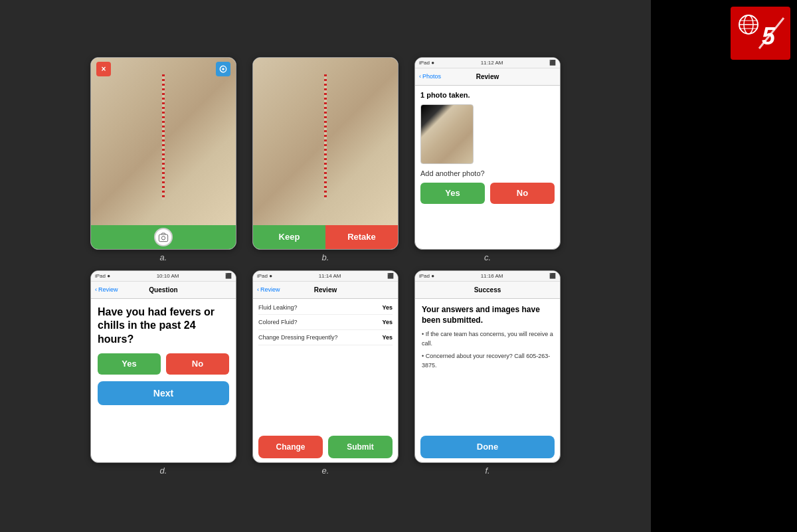  What do you see at coordinates (163, 290) in the screenshot?
I see `nav-bar-d: ‹ Review Question` at bounding box center [163, 290].